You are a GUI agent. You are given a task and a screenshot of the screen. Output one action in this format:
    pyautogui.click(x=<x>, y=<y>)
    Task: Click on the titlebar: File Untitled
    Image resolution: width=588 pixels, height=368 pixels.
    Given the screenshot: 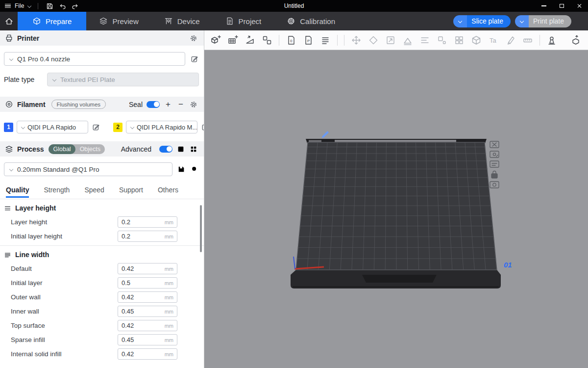 What is the action you would take?
    pyautogui.click(x=294, y=6)
    